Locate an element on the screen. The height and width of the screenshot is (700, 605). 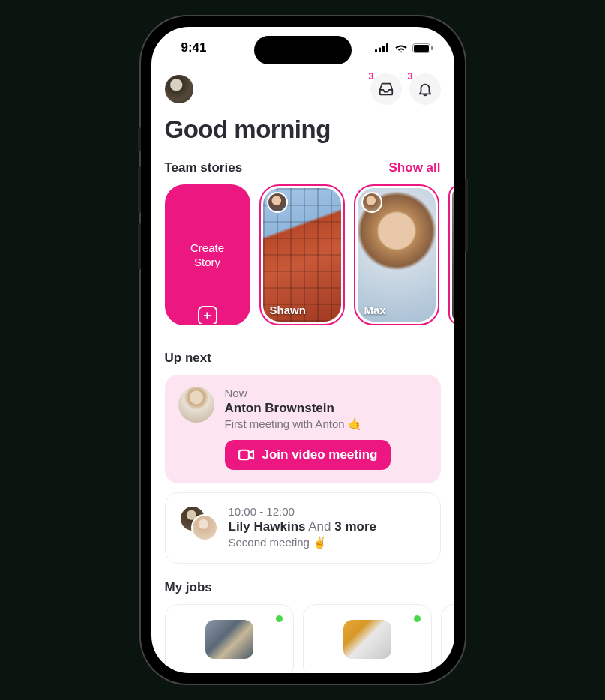
meeting-avatar-stack is located at coordinates (199, 523).